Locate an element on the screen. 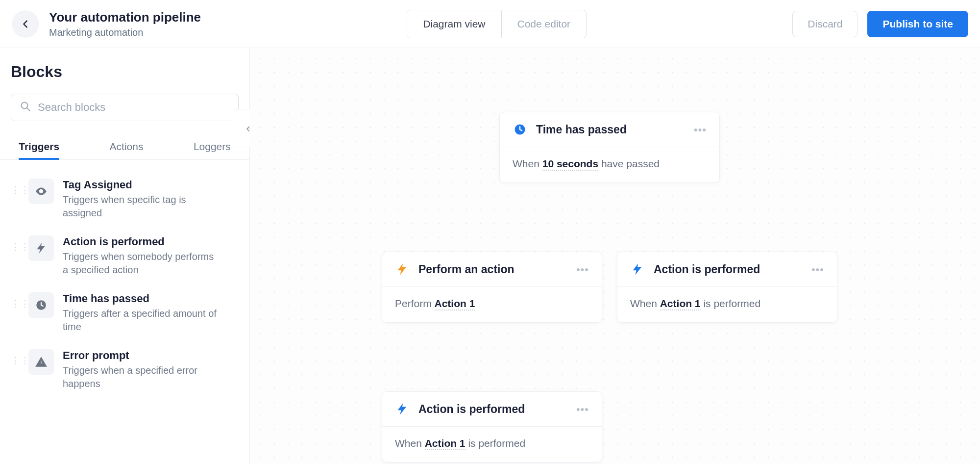  node-param: 10 seconds is located at coordinates (570, 164).